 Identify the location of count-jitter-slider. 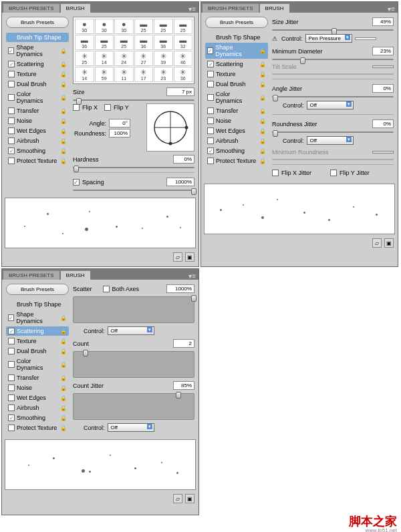
(134, 407).